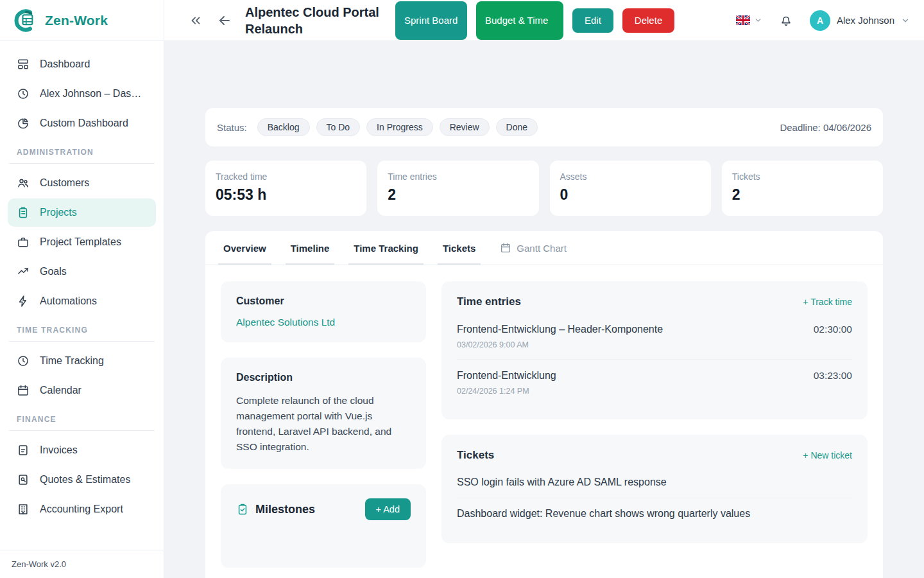 The image size is (924, 578). What do you see at coordinates (82, 564) in the screenshot?
I see `app-version: Zen-Work v2.0` at bounding box center [82, 564].